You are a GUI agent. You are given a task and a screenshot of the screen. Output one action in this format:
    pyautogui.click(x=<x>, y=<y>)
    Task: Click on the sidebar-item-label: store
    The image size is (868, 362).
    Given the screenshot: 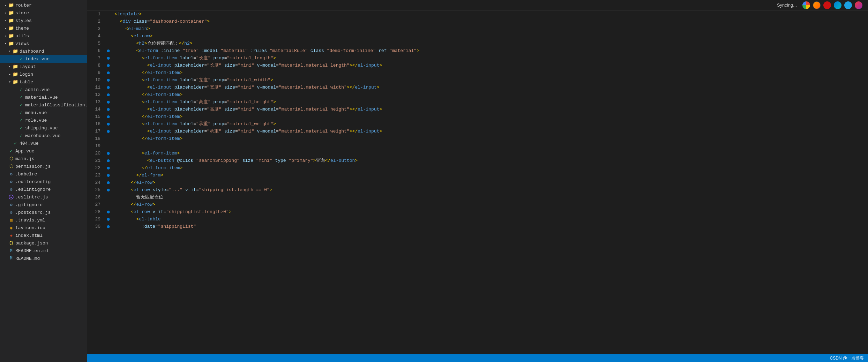 What is the action you would take?
    pyautogui.click(x=22, y=13)
    